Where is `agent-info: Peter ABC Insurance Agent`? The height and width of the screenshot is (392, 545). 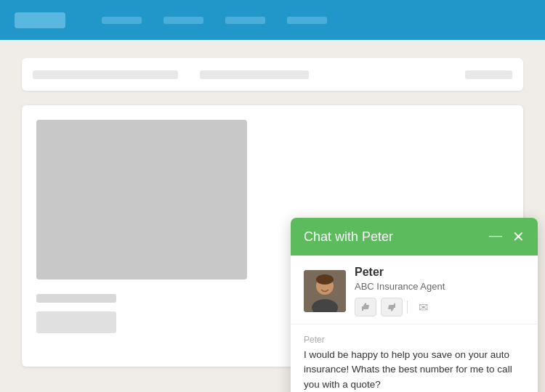
agent-info: Peter ABC Insurance Agent is located at coordinates (414, 290).